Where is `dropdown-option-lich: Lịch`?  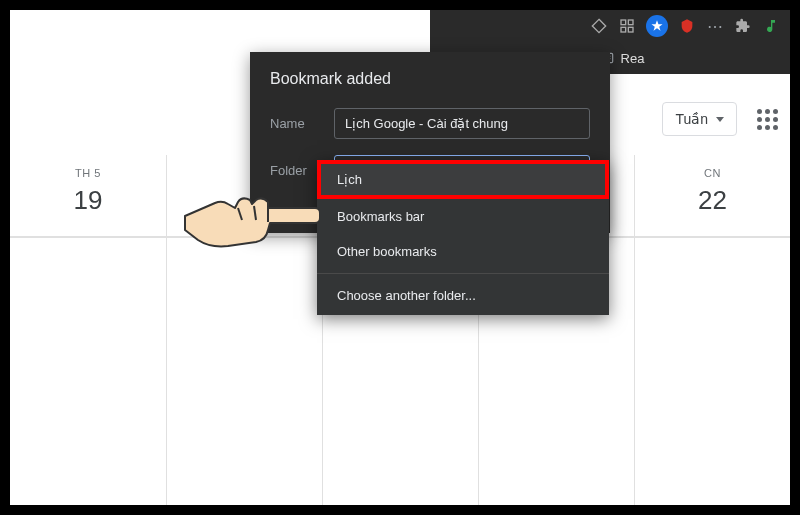 dropdown-option-lich: Lịch is located at coordinates (463, 180).